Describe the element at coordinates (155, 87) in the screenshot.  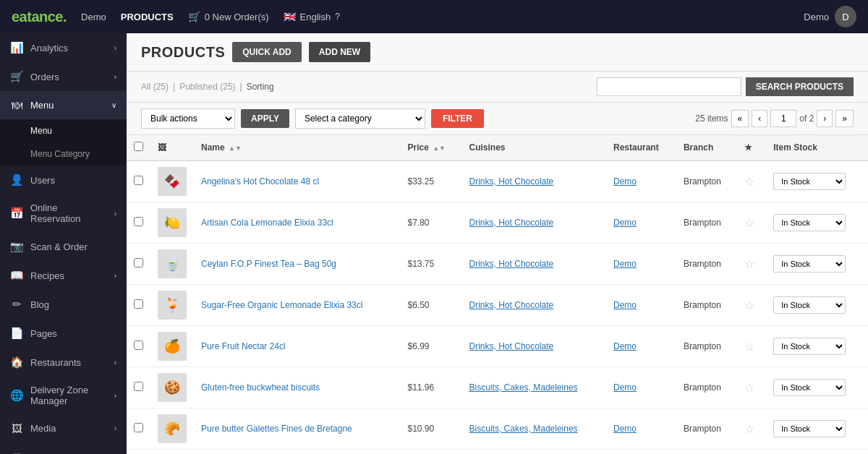
I see `all-filter: All (25)` at that location.